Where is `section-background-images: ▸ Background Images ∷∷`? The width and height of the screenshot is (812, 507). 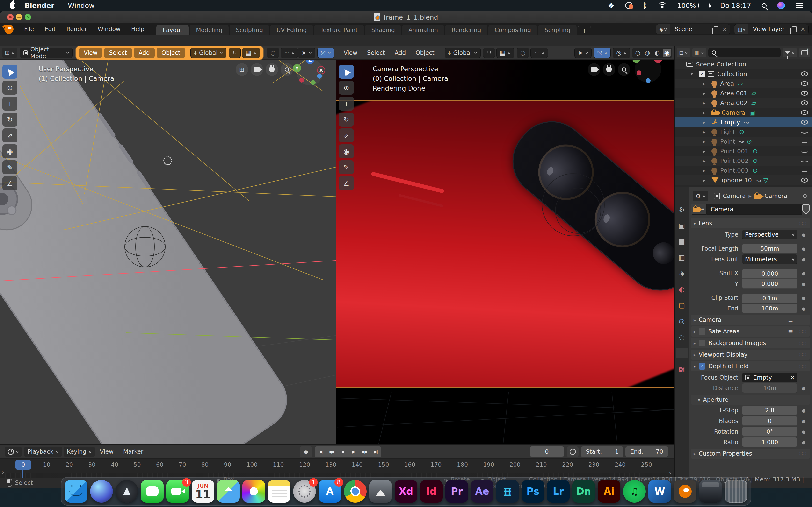
section-background-images: ▸ Background Images ∷∷ is located at coordinates (750, 343).